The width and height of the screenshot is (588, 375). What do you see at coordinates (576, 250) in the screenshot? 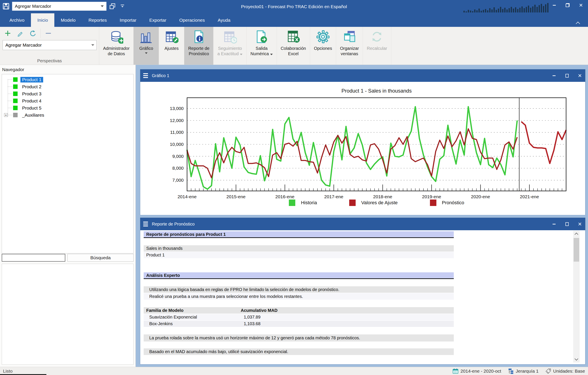
I see `scrollbar-thumb` at bounding box center [576, 250].